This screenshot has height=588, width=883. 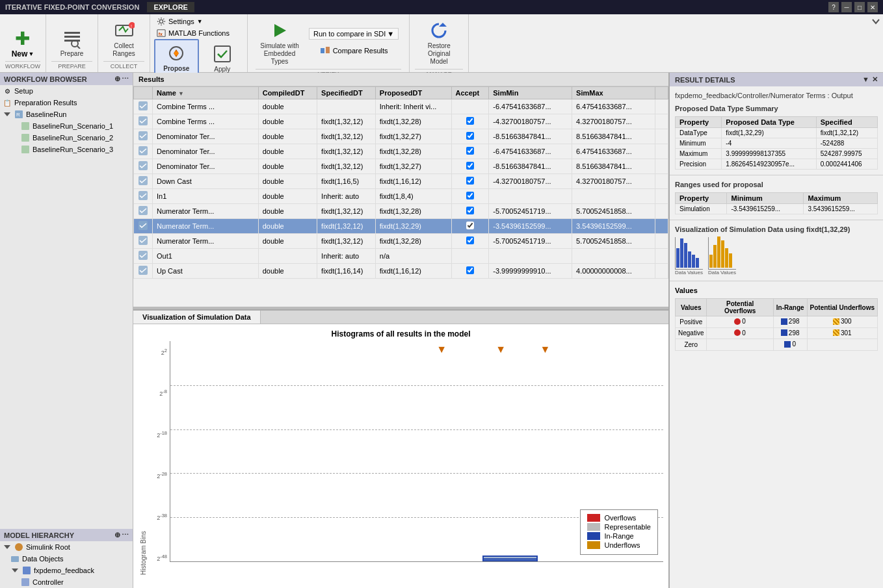 What do you see at coordinates (401, 272) in the screenshot?
I see `table-row: Up Castdoublefixdt(1,16,14)fixdt(1,16,12…` at bounding box center [401, 272].